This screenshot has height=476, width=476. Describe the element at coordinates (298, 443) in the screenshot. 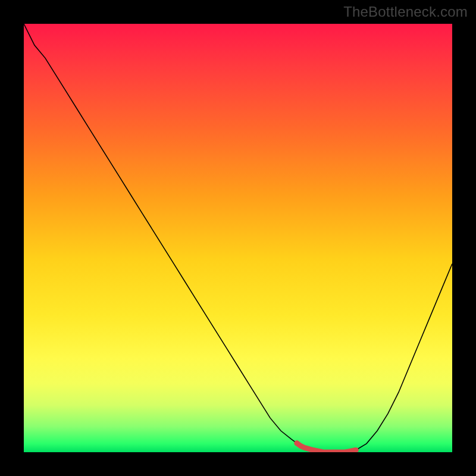

I see `optimal-range-start-cap` at that location.